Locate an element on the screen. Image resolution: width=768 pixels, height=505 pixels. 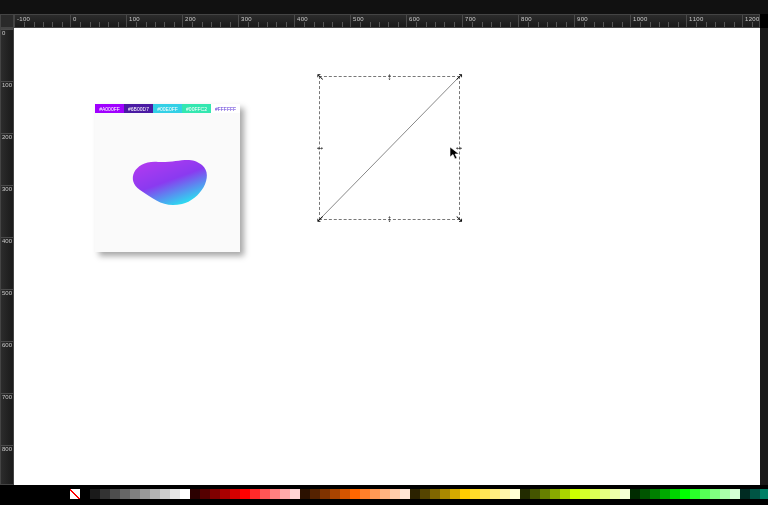
handle-s: ↕ is located at coordinates (390, 219).